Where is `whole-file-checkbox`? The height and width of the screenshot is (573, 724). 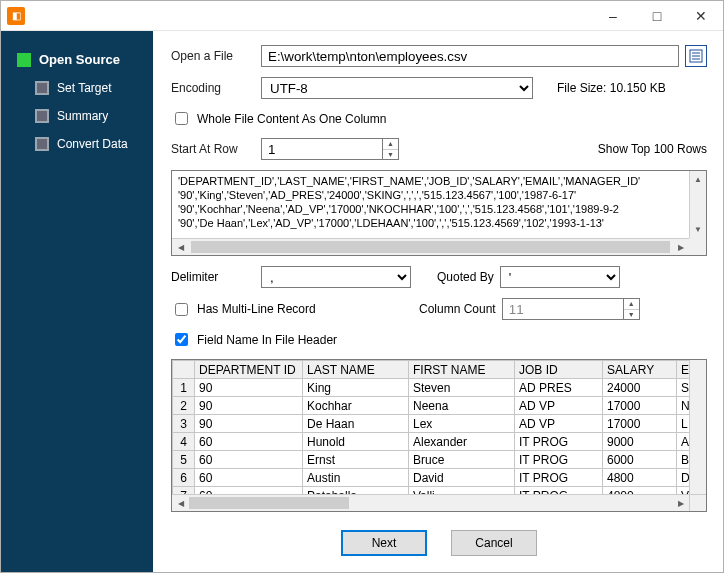 whole-file-checkbox is located at coordinates (182, 118).